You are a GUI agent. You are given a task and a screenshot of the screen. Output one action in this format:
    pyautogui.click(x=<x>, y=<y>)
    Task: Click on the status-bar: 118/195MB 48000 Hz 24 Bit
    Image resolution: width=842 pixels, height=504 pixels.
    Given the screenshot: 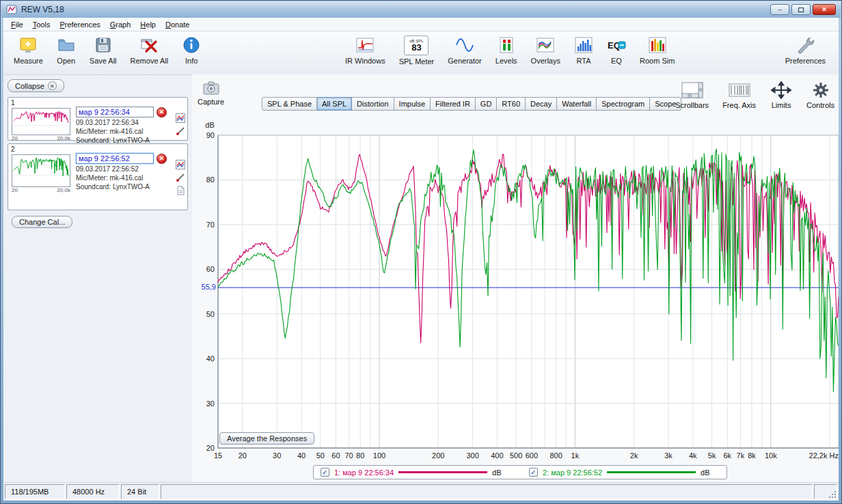 What is the action you would take?
    pyautogui.click(x=421, y=492)
    